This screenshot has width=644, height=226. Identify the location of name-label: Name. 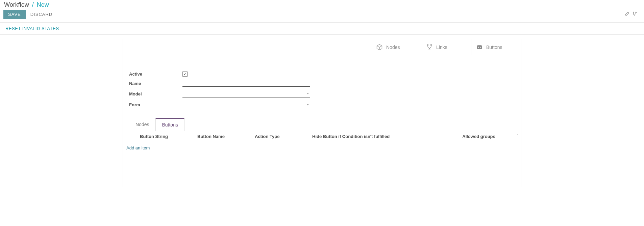
(156, 84).